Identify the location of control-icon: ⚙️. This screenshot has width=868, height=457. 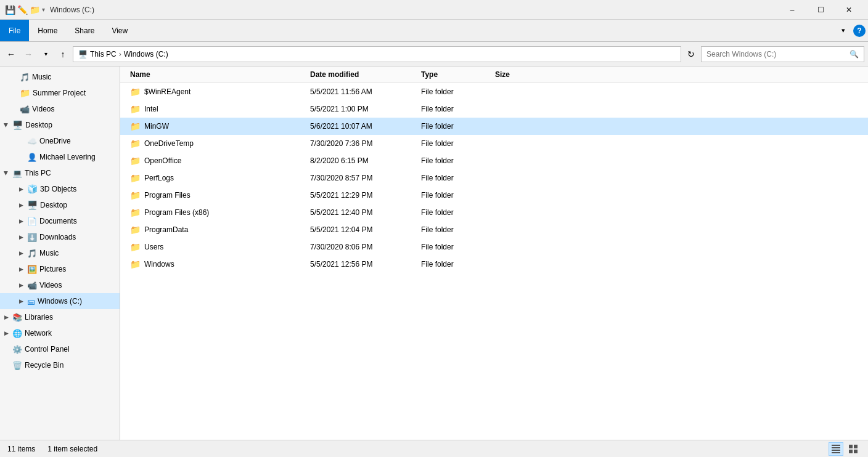
(17, 350).